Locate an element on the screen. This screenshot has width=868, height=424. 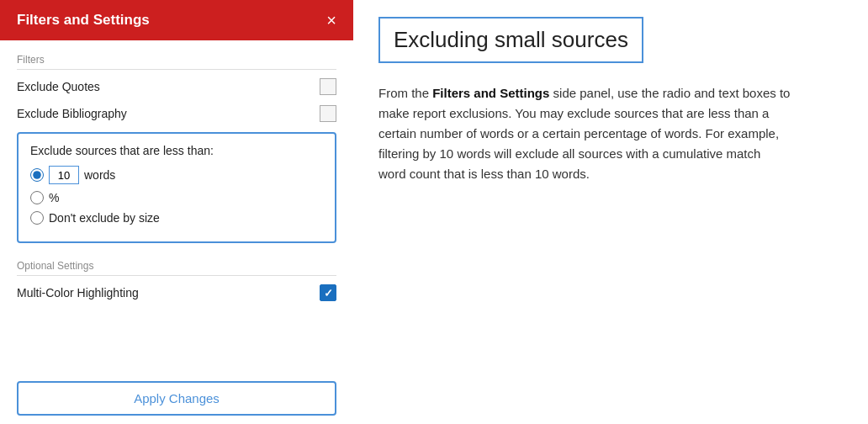
optional-section: Optional Settings Multi-Color Highlighti… is located at coordinates (177, 281).